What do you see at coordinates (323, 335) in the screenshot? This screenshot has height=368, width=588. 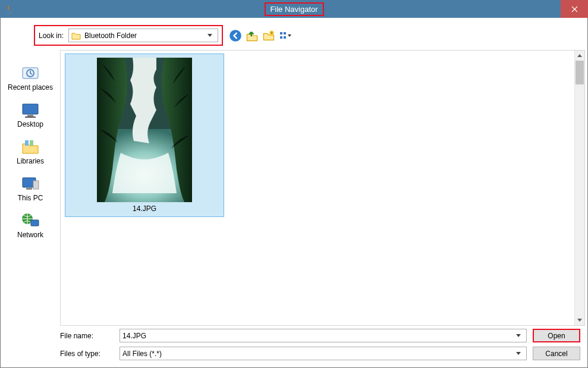 I see `filename-input: 14.JPG` at bounding box center [323, 335].